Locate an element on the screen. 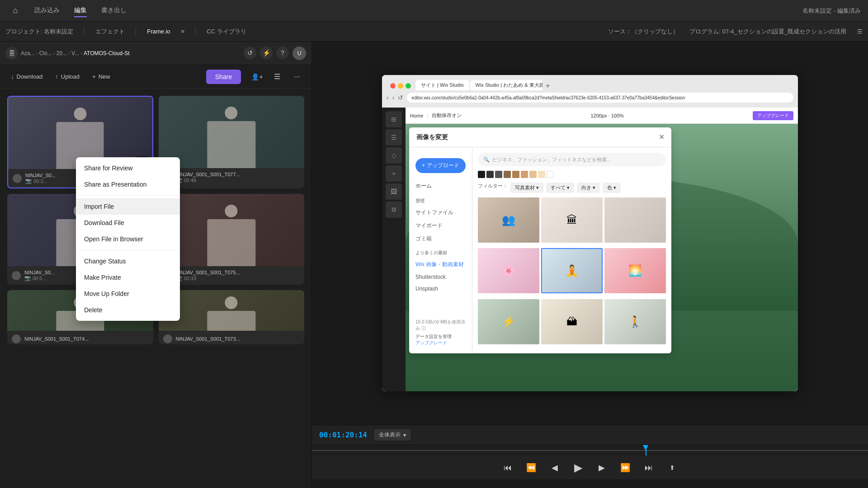 The width and height of the screenshot is (868, 488). export-button: ⬆ is located at coordinates (672, 468).